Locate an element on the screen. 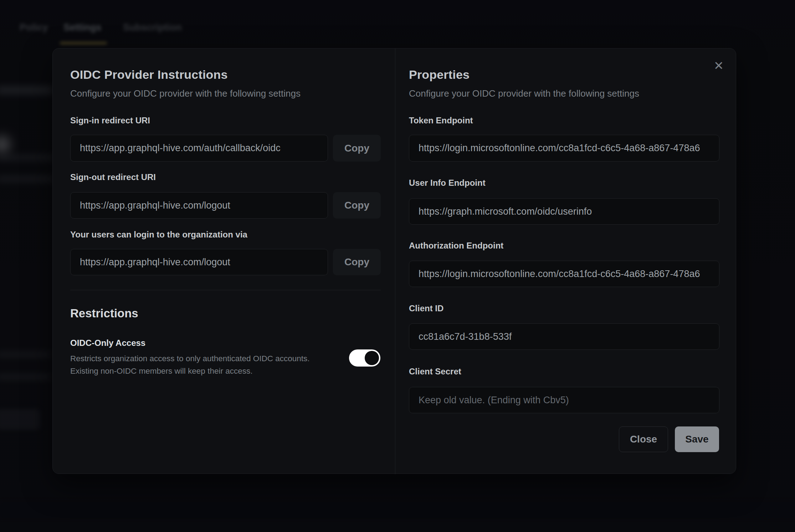  close-button: Close is located at coordinates (643, 439).